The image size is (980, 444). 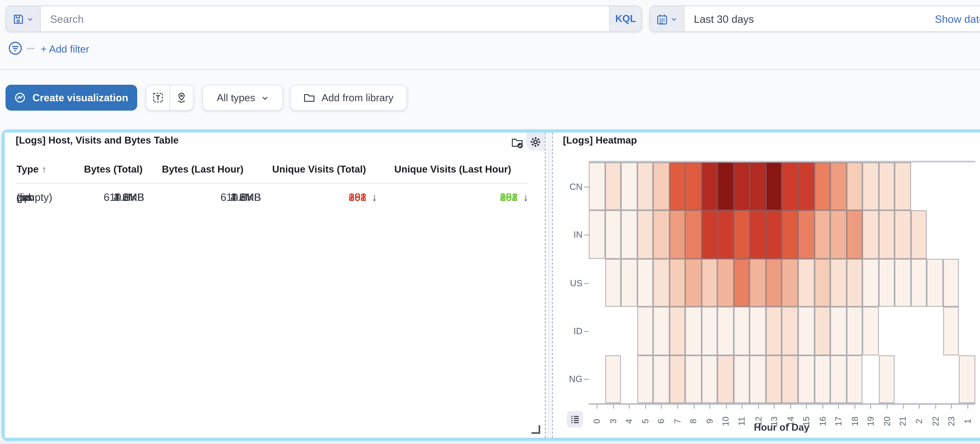 What do you see at coordinates (625, 19) in the screenshot?
I see `kql-button: KQL` at bounding box center [625, 19].